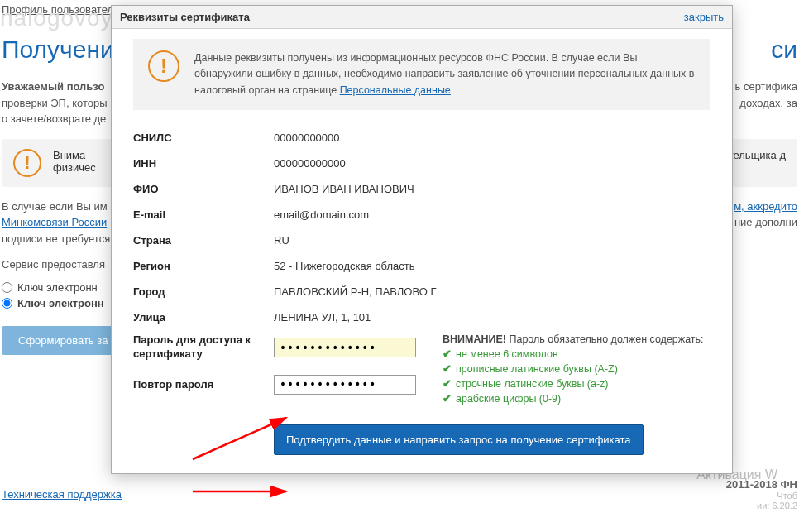 Image resolution: width=799 pixels, height=532 pixels. I want to click on submit-button: Подтвердить данные и направить запрос на…, so click(458, 440).